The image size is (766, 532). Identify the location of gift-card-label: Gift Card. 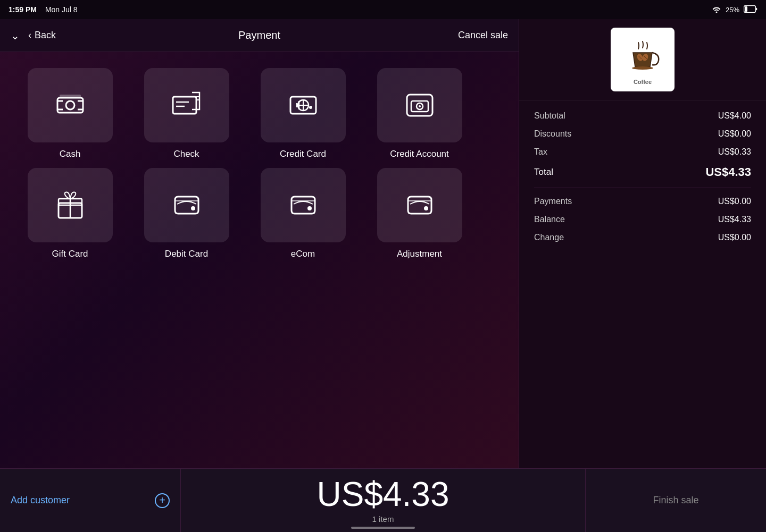
(70, 254).